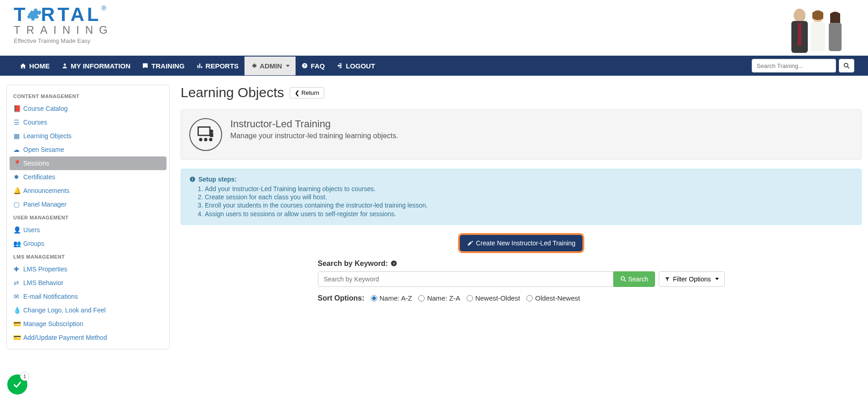  What do you see at coordinates (16, 191) in the screenshot?
I see `bell-icon: 🔔` at bounding box center [16, 191].